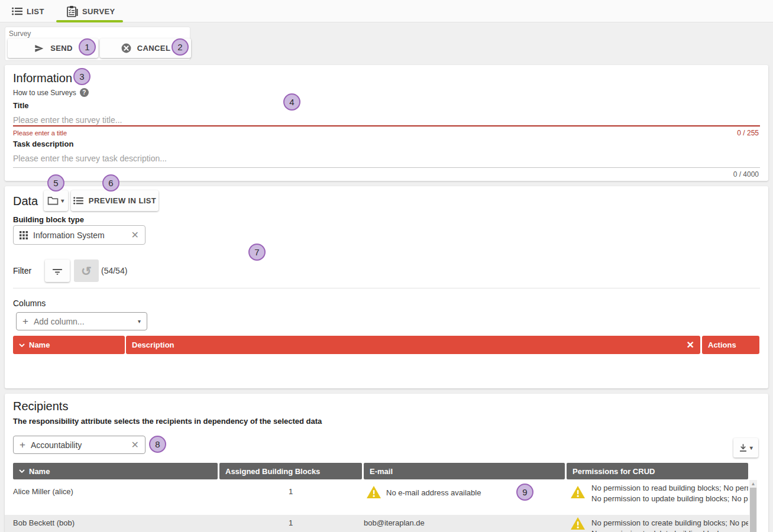 This screenshot has width=773, height=532. What do you see at coordinates (669, 523) in the screenshot?
I see `recipient-permission-line: No permission to create building blocks;…` at bounding box center [669, 523].